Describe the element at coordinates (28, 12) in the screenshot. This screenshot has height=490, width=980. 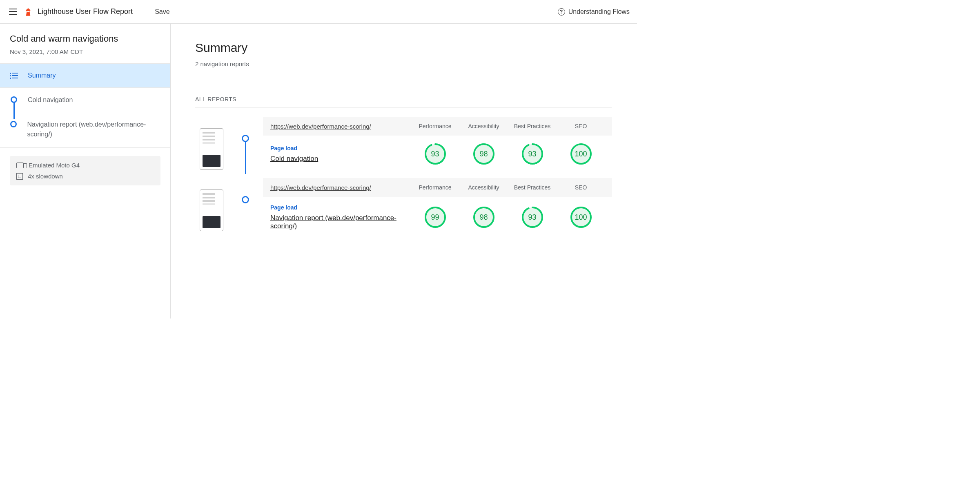
I see `lighthouse-logo-icon` at that location.